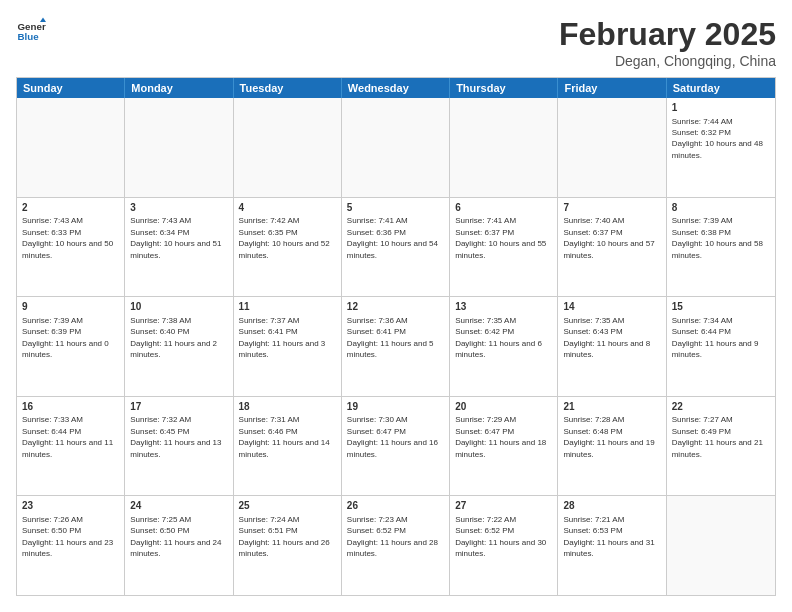 Image resolution: width=792 pixels, height=612 pixels. What do you see at coordinates (70, 506) in the screenshot?
I see `day-number: 23` at bounding box center [70, 506].